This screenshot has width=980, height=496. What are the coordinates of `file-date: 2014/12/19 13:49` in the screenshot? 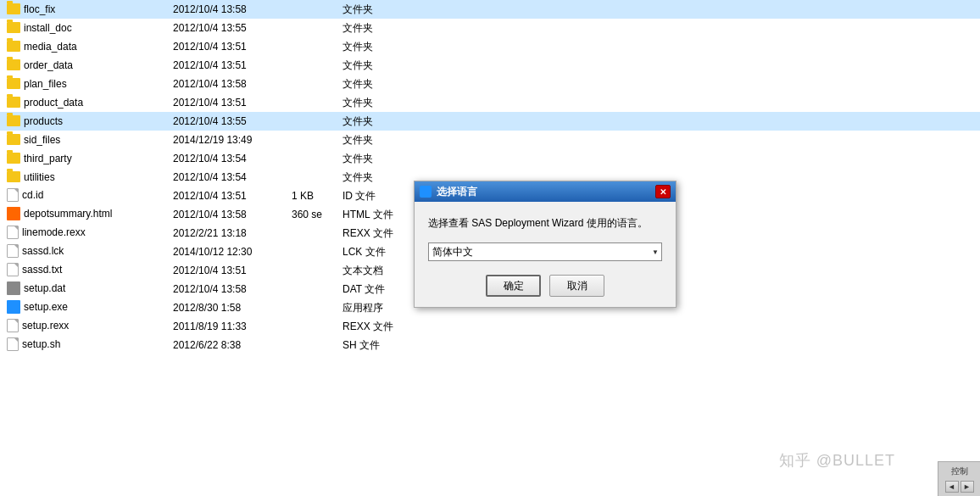 It's located at (229, 140).